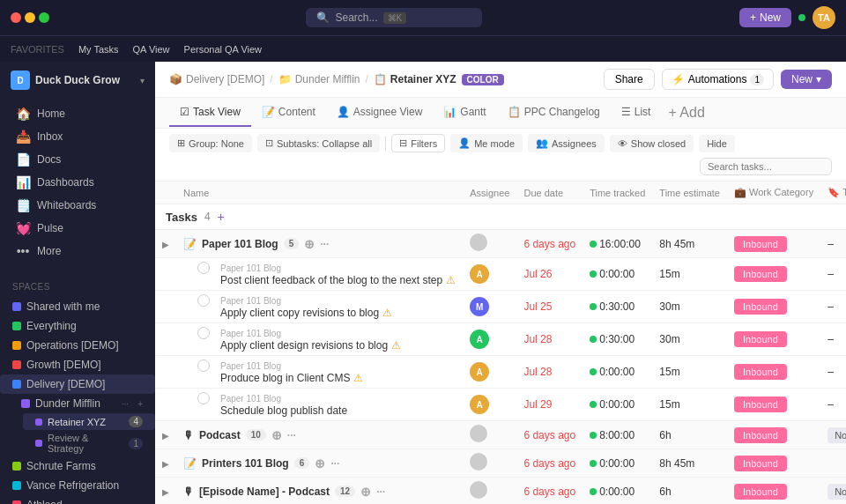  I want to click on breadcrumb-dunder: 📁 Dunder Mifflin, so click(319, 79).